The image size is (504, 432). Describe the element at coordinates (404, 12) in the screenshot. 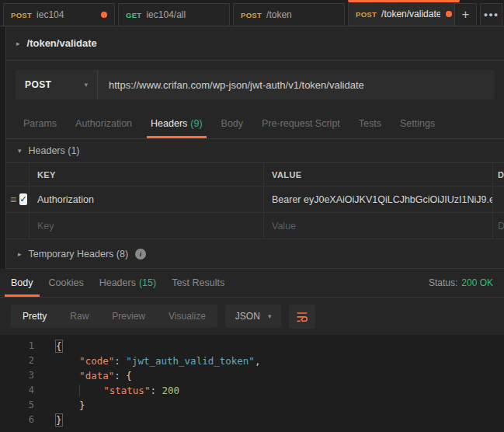

I see `request-tab-token-validate: POST/token/validate` at that location.